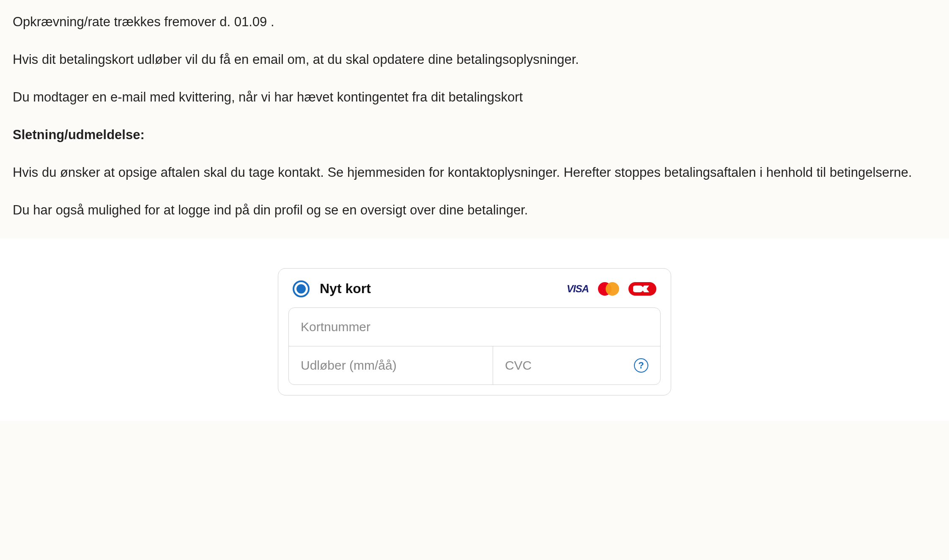 This screenshot has height=560, width=949. I want to click on cancel-body: Hvis du ønsker at opsige aftalen skal du…, so click(474, 173).